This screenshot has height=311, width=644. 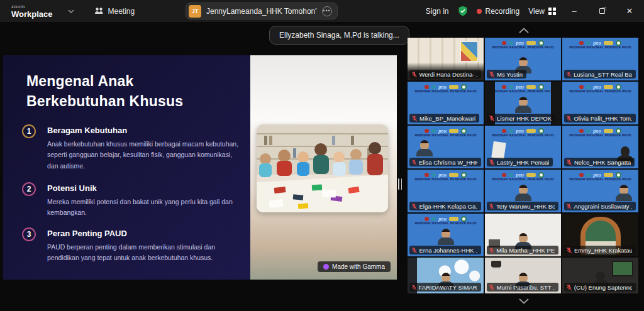 I want to click on participant-tile: pcuWEBINAR NASIONAL PENDIDIK PAUDErna Jo…, so click(x=445, y=235).